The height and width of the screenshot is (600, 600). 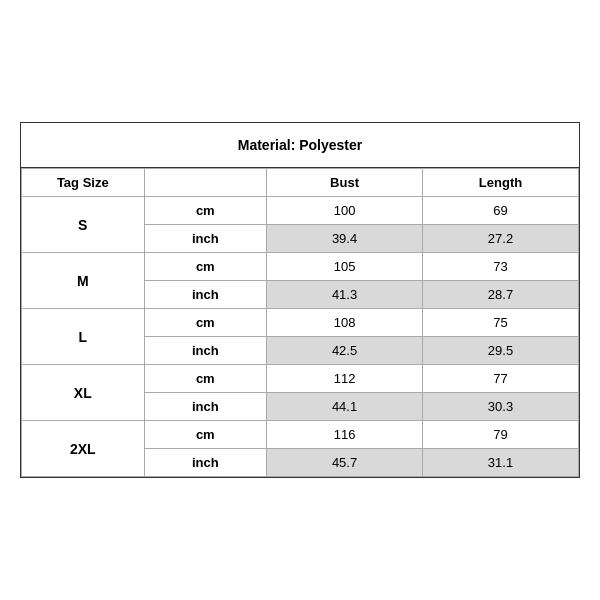 What do you see at coordinates (345, 183) in the screenshot?
I see `bust-header: Bust` at bounding box center [345, 183].